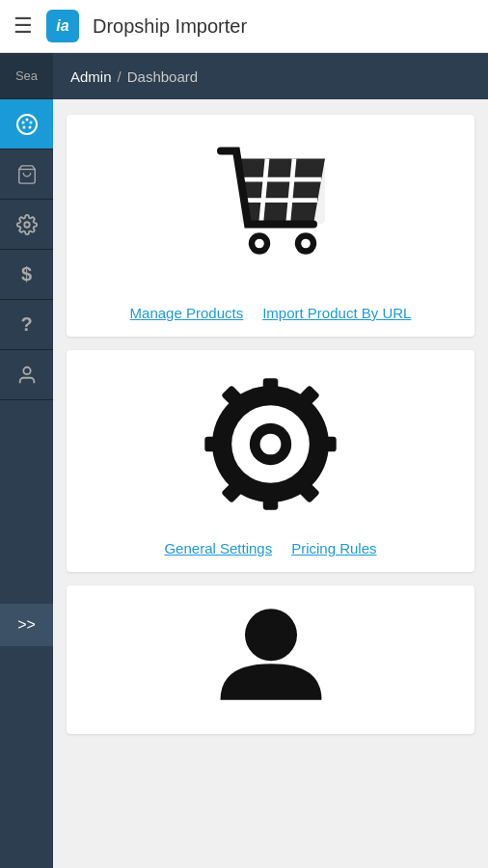 The height and width of the screenshot is (868, 488). Describe the element at coordinates (26, 324) in the screenshot. I see `help-icon: ?` at that location.